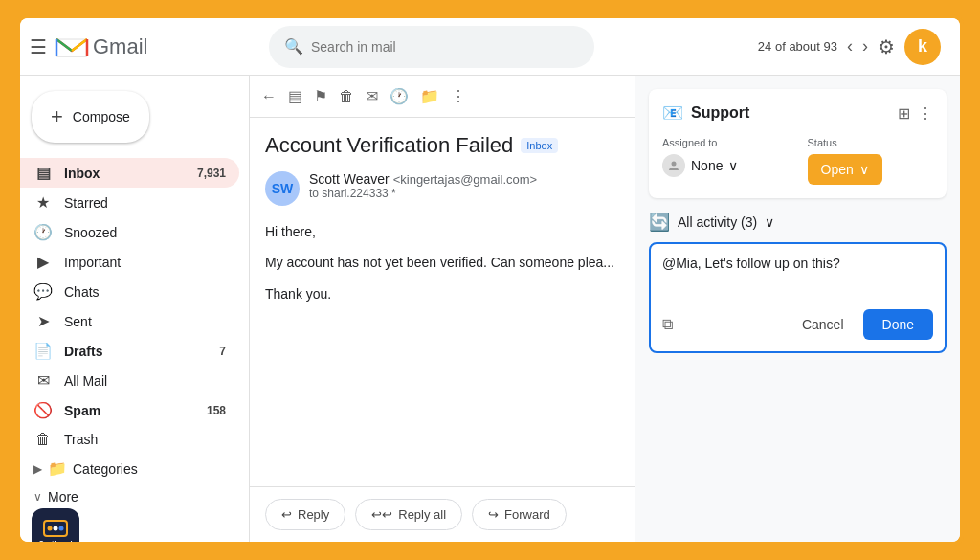 The height and width of the screenshot is (560, 980). What do you see at coordinates (798, 282) in the screenshot?
I see `activity-section: 🔄 All activity (3) ∨ @Mia, Let's follow …` at bounding box center [798, 282].